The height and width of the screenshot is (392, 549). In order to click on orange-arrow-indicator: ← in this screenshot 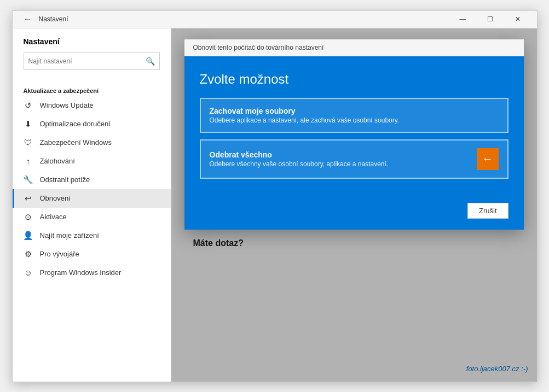, I will do `click(488, 159)`.